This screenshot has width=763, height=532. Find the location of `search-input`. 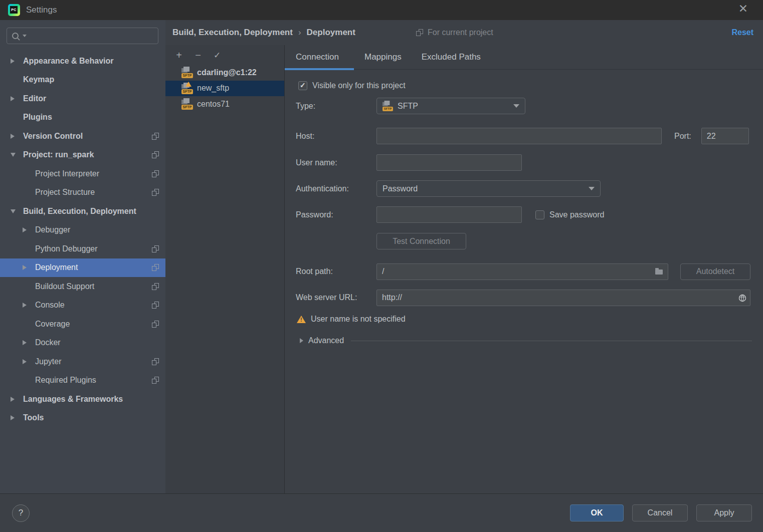

search-input is located at coordinates (92, 36).